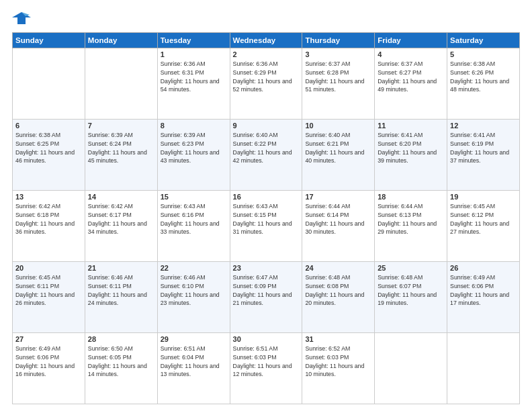  What do you see at coordinates (121, 268) in the screenshot?
I see `day-number: 21` at bounding box center [121, 268].